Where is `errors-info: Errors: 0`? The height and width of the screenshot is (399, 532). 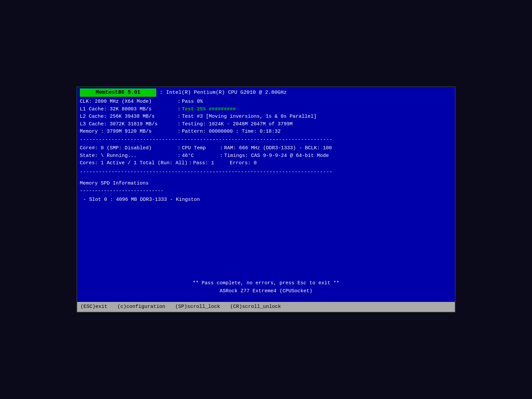 errors-info: Errors: 0 is located at coordinates (341, 164).